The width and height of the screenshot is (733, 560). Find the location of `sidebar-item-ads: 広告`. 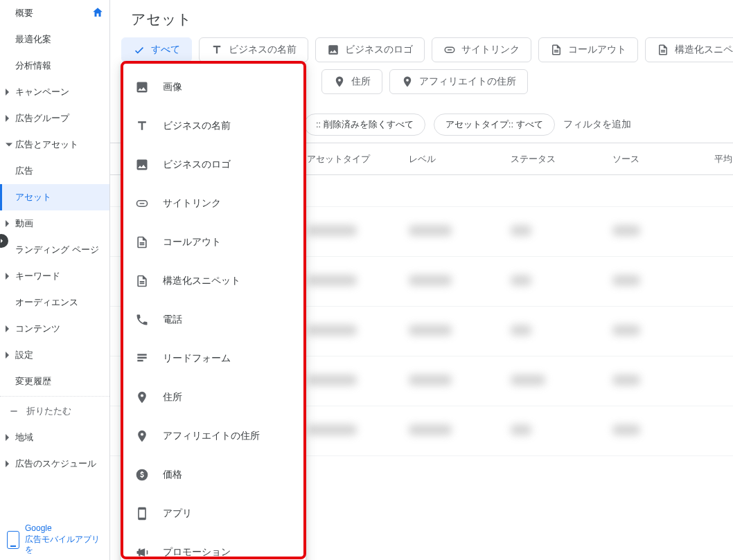

sidebar-item-ads: 広告 is located at coordinates (55, 171).